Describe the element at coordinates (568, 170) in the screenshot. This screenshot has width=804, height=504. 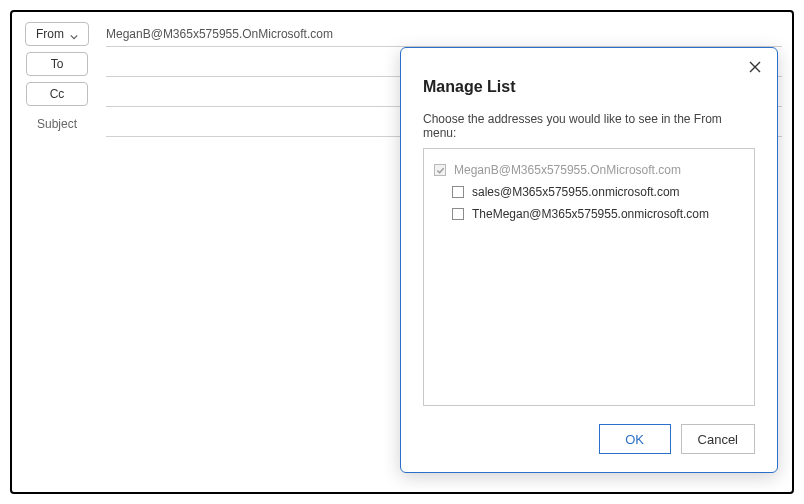
I see `address-email: MeganB@M365x575955.OnMicrosoft.com` at that location.